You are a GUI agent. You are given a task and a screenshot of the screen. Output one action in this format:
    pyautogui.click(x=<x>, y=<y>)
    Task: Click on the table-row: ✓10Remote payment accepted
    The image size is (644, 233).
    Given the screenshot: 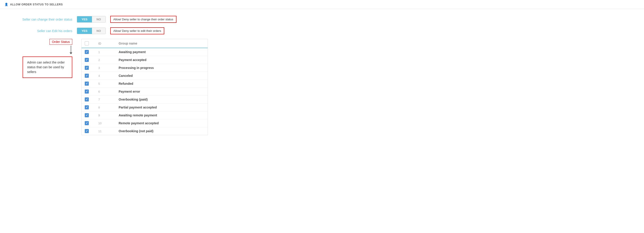 What is the action you would take?
    pyautogui.click(x=144, y=123)
    